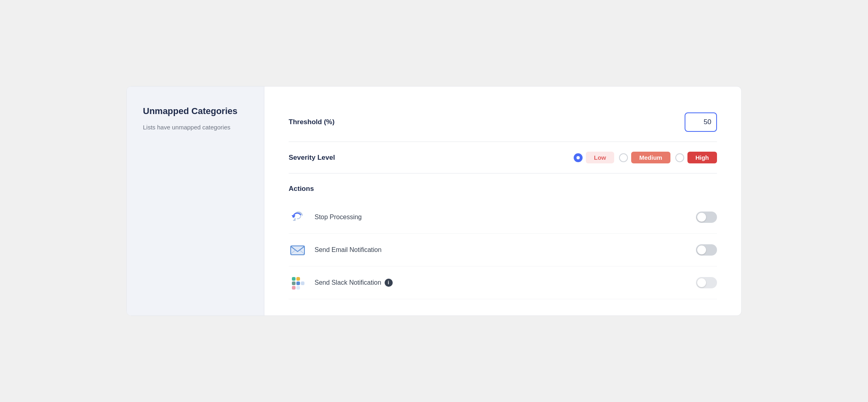  Describe the element at coordinates (702, 217) in the screenshot. I see `stop-processing-toggle-thumb` at that location.